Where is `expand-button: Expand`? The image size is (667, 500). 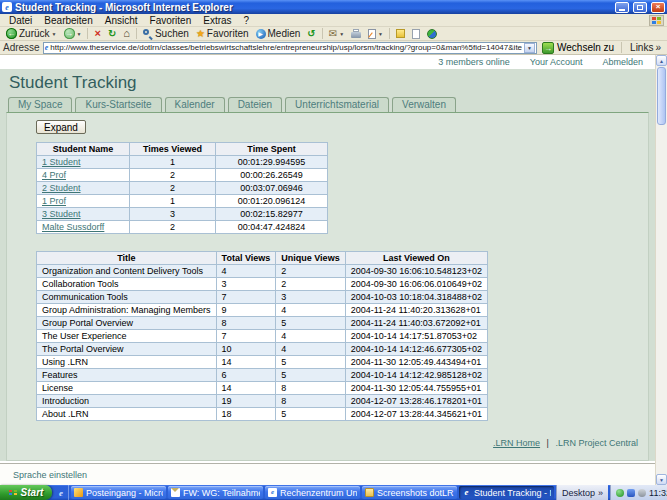
expand-button: Expand is located at coordinates (61, 127).